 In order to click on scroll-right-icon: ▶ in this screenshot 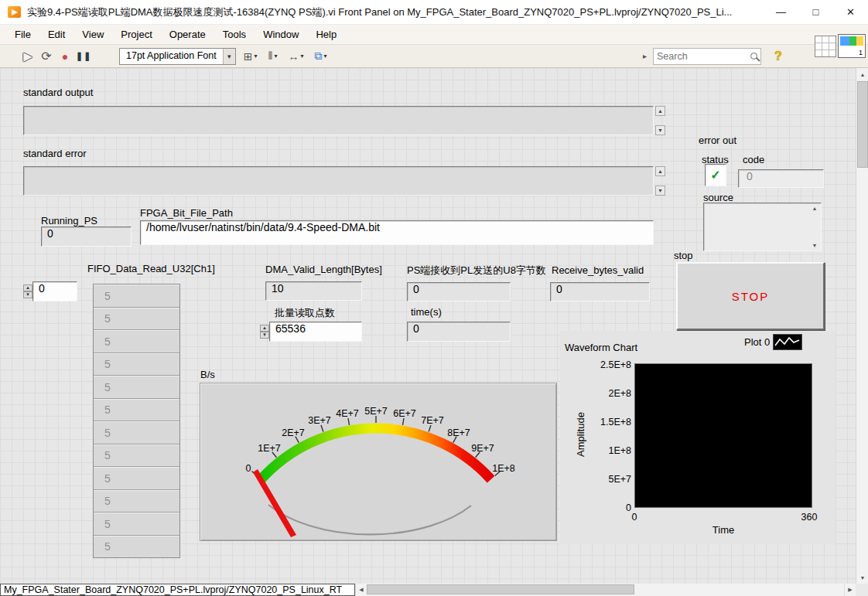, I will do `click(849, 590)`.